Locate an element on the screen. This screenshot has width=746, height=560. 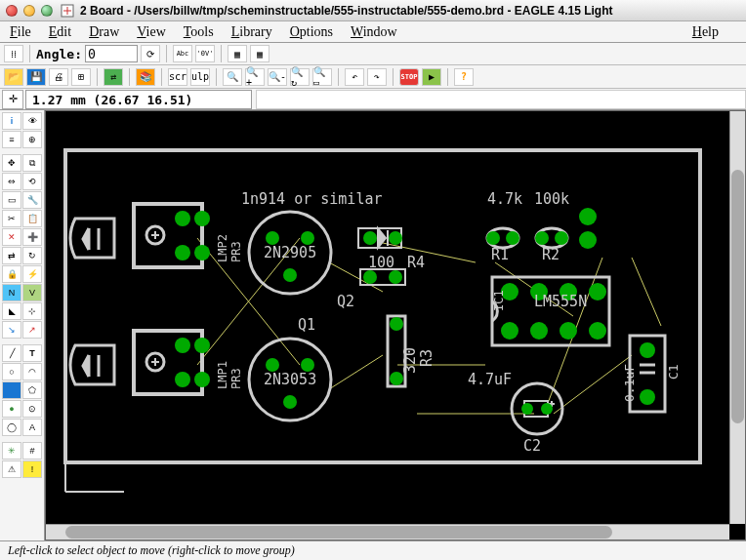
angle-input is located at coordinates (111, 54).